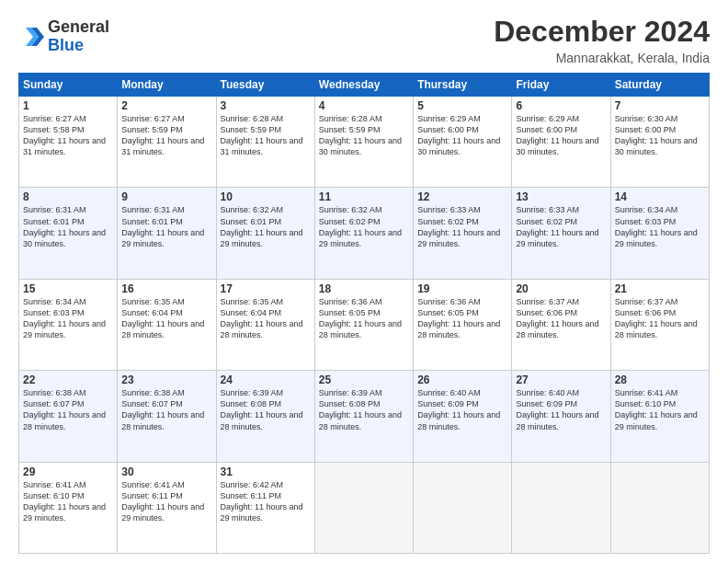 The image size is (728, 563). I want to click on day-cell: 31Sunrise: 6:42 AMSunset: 6:11 PMDayligh…, so click(265, 508).